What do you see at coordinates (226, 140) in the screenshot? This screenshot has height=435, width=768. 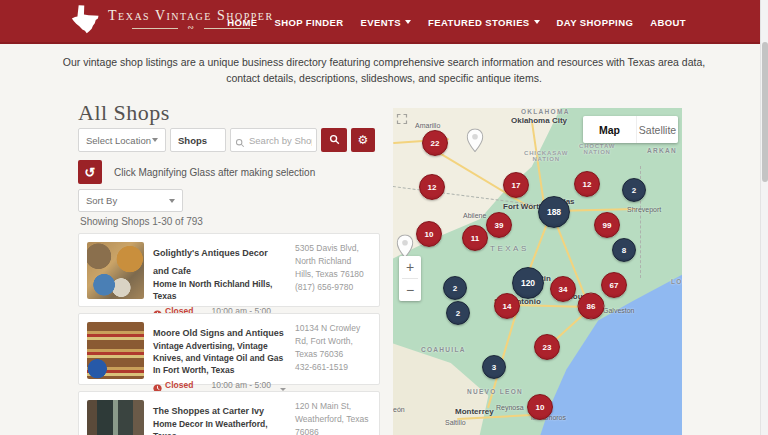 I see `filter-row: Select Location Shops ⚙` at bounding box center [226, 140].